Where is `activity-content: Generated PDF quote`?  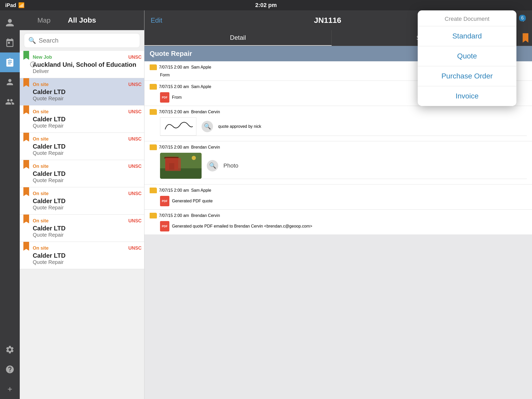 activity-content: Generated PDF quote is located at coordinates (192, 201).